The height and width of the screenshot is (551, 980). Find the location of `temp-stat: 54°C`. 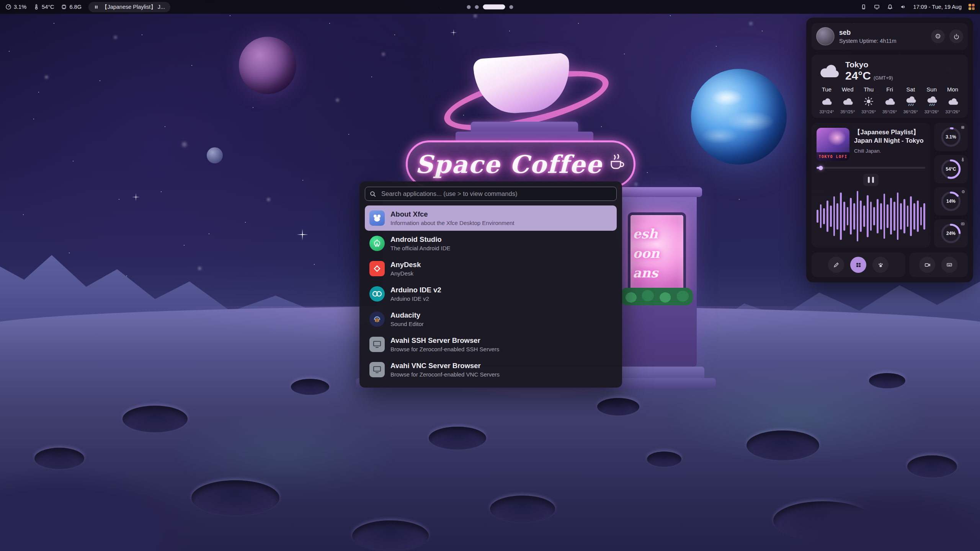

temp-stat: 54°C is located at coordinates (44, 7).